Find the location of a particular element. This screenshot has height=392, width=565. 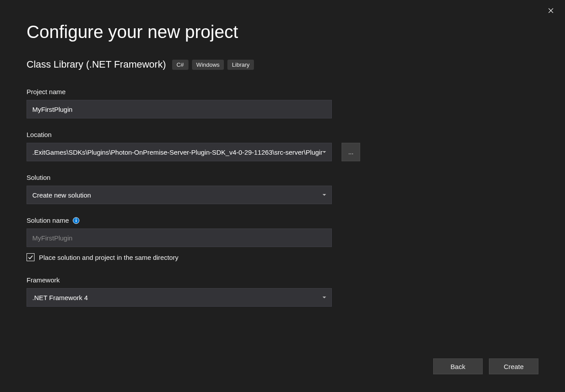

solution-value: Create new solution is located at coordinates (62, 195).